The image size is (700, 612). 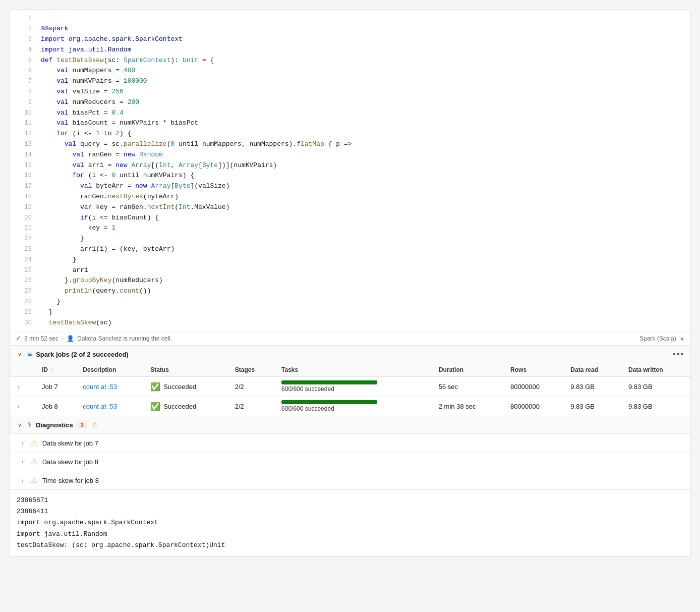 I want to click on code-content: val query = sc.parallelize(0 until numMa…, so click(x=363, y=144).